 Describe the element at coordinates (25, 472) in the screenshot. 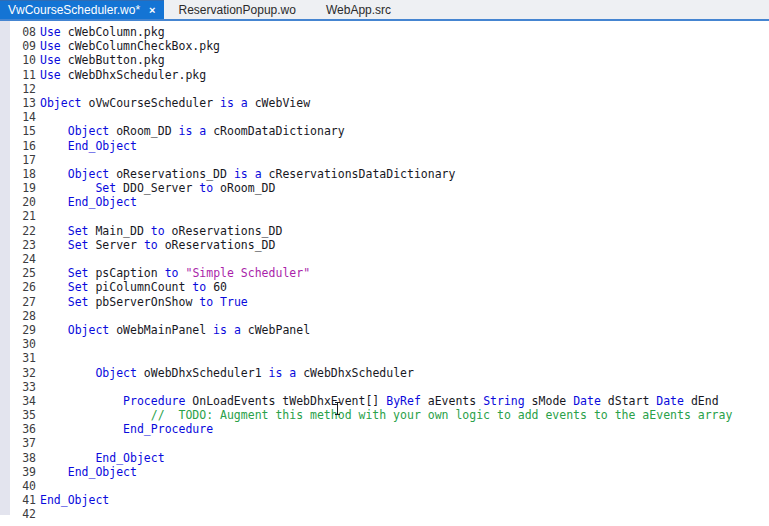

I see `line-number: 39` at that location.